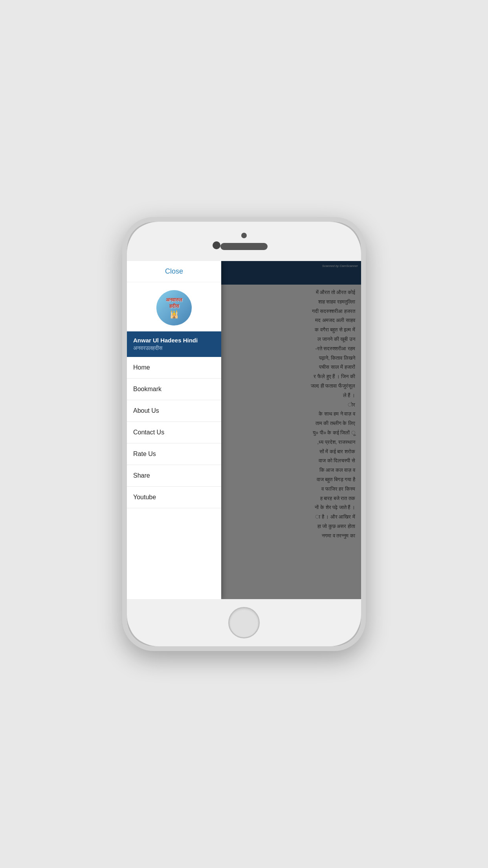 This screenshot has width=488, height=868. Describe the element at coordinates (174, 498) in the screenshot. I see `menu-item-youtube: Youtube` at that location.